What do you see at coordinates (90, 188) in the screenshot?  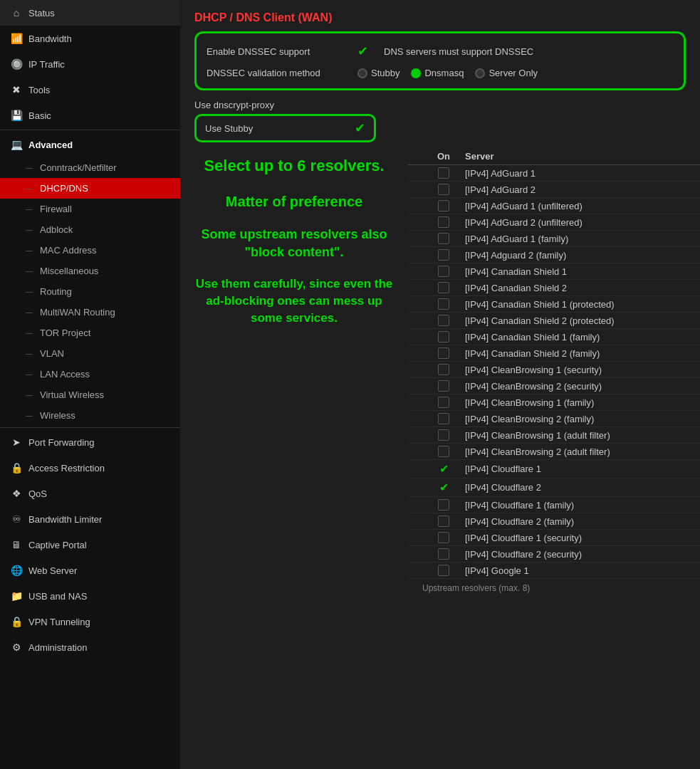 I see `sidebar-sub-dhcpdns: DHCP/DNS` at bounding box center [90, 188].